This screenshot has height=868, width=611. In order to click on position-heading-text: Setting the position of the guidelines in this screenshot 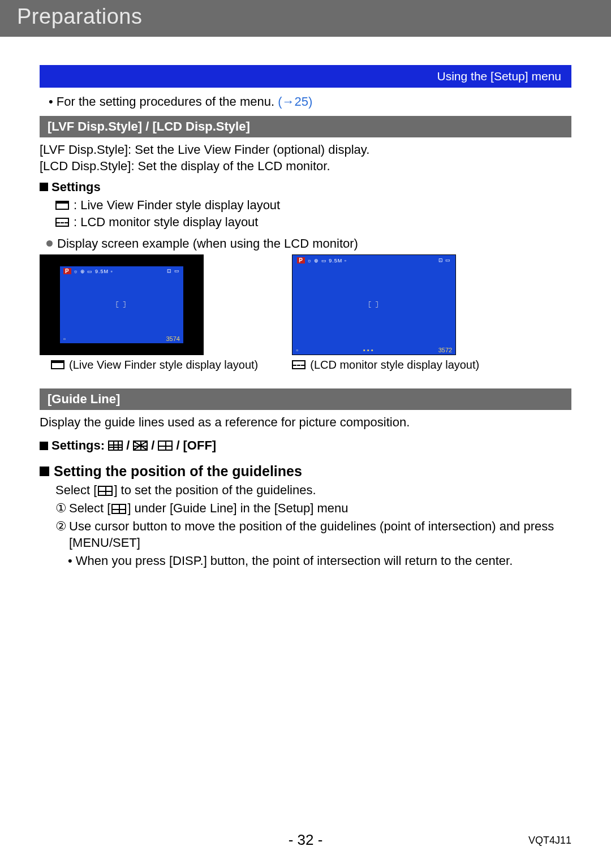, I will do `click(178, 472)`.